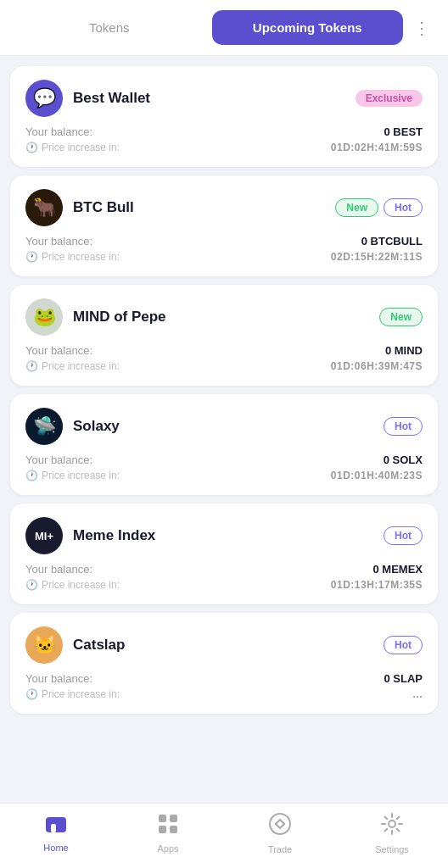 The image size is (448, 868). Describe the element at coordinates (389, 98) in the screenshot. I see `badge-exclusive: Exclusive` at that location.